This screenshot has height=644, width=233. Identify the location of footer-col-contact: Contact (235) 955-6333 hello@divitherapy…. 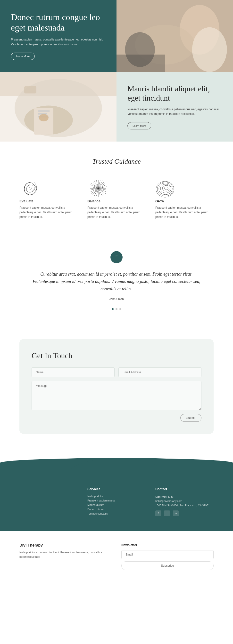
(184, 502).